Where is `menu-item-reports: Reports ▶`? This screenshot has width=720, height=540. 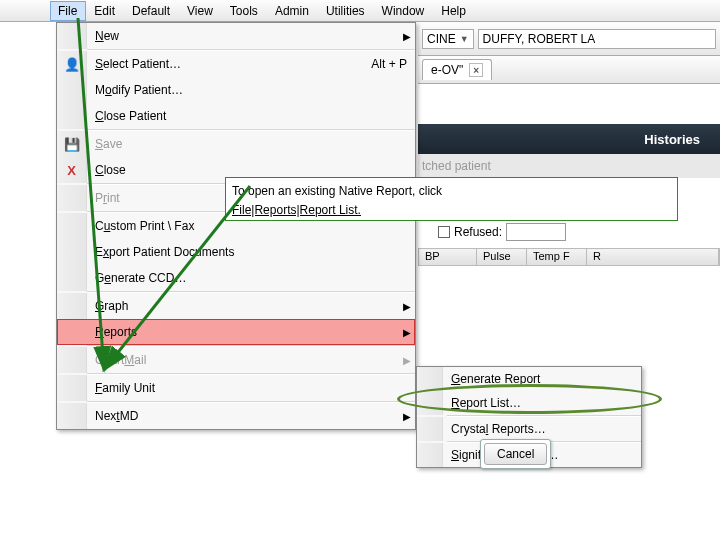 menu-item-reports: Reports ▶ is located at coordinates (236, 332).